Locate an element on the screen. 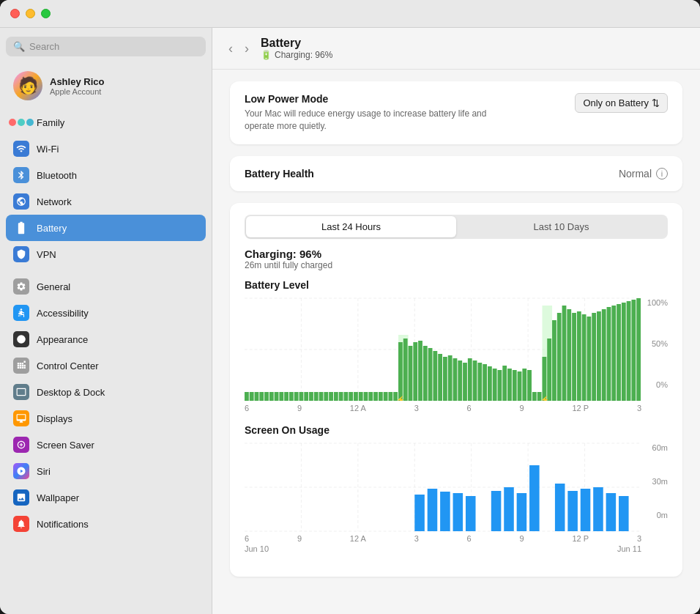  screen-usage-chart-title: Screen On Usage is located at coordinates (456, 430).